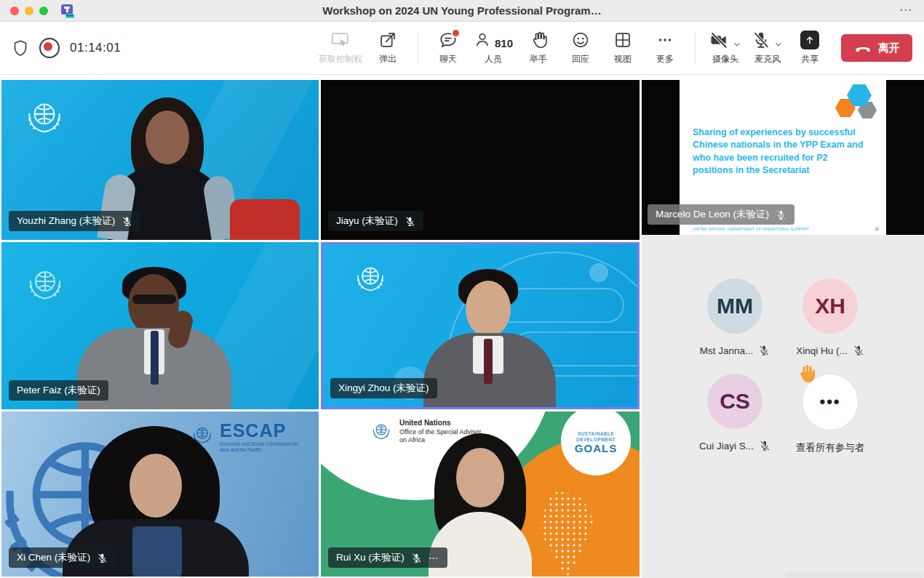 This screenshot has width=924, height=578. What do you see at coordinates (95, 48) in the screenshot?
I see `meeting-timer: 01:14:01` at bounding box center [95, 48].